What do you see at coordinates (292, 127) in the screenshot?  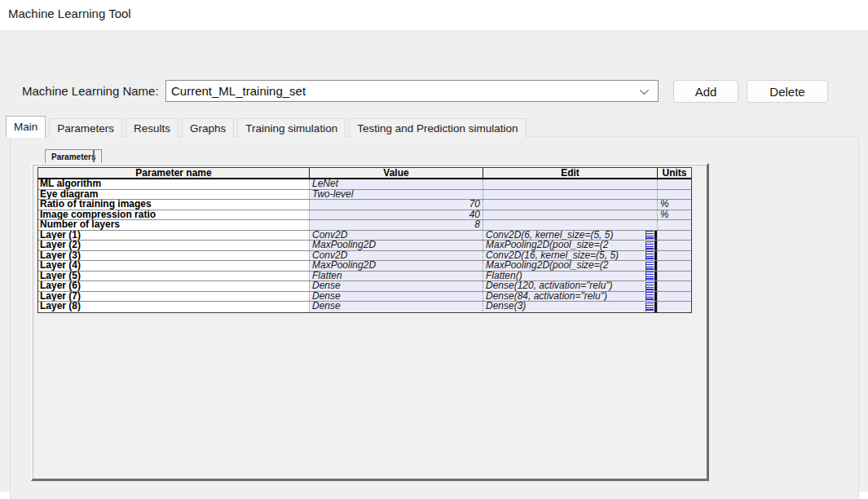 I see `tab-training-simulation: Training simulation` at bounding box center [292, 127].